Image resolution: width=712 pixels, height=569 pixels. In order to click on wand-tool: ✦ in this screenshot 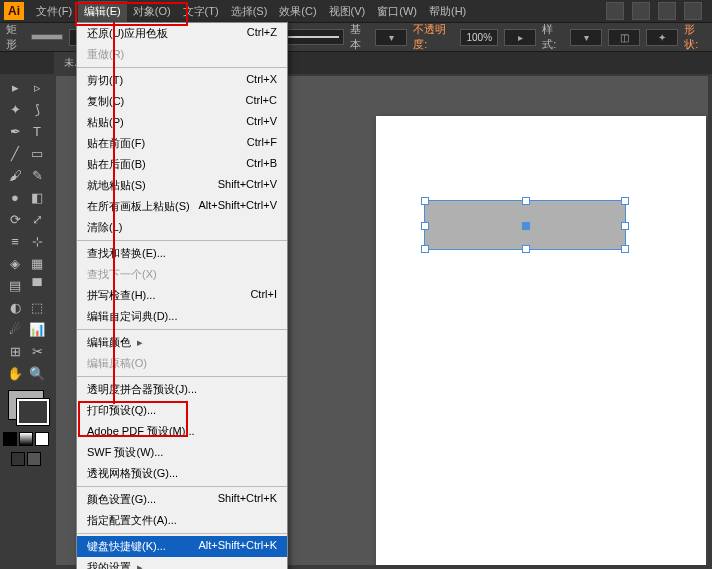, I will do `click(15, 109)`.